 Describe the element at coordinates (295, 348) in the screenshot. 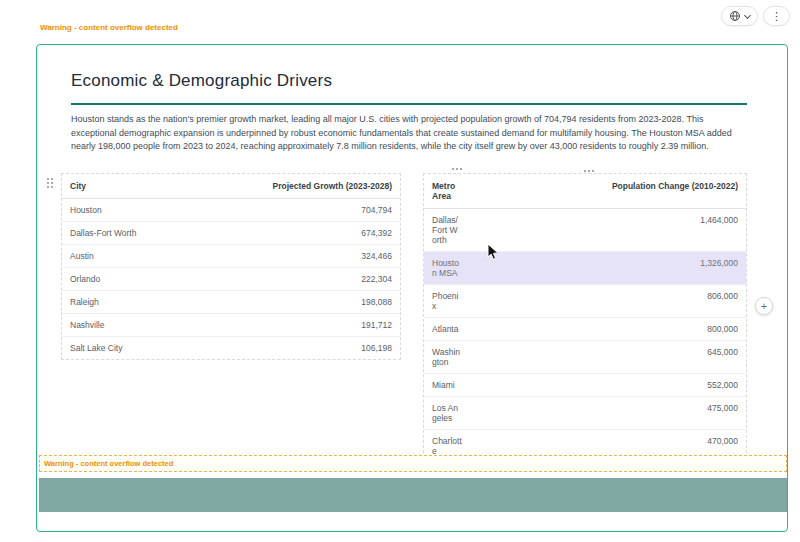

I see `row-value: 106,198` at that location.